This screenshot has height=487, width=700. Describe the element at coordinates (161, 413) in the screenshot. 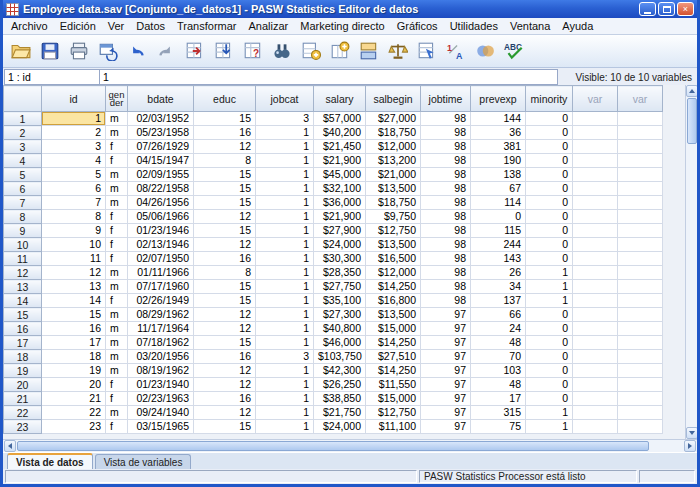

I see `cell: 09/24/1940` at that location.